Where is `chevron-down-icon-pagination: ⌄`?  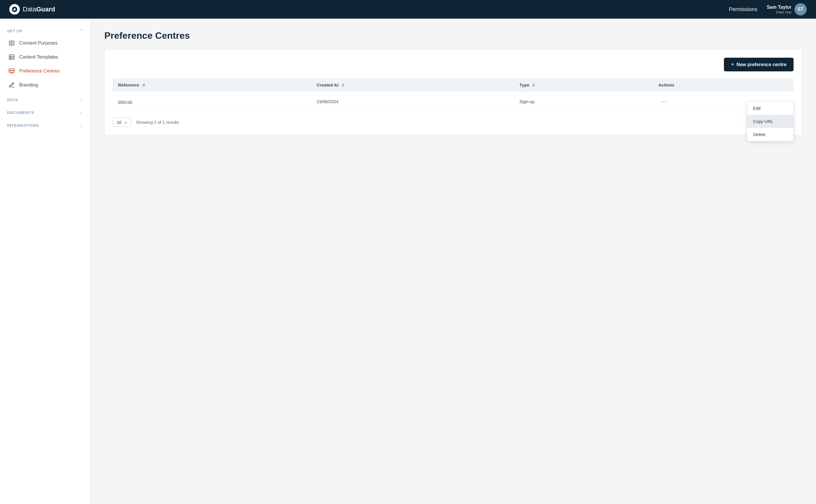 chevron-down-icon-pagination: ⌄ is located at coordinates (126, 122).